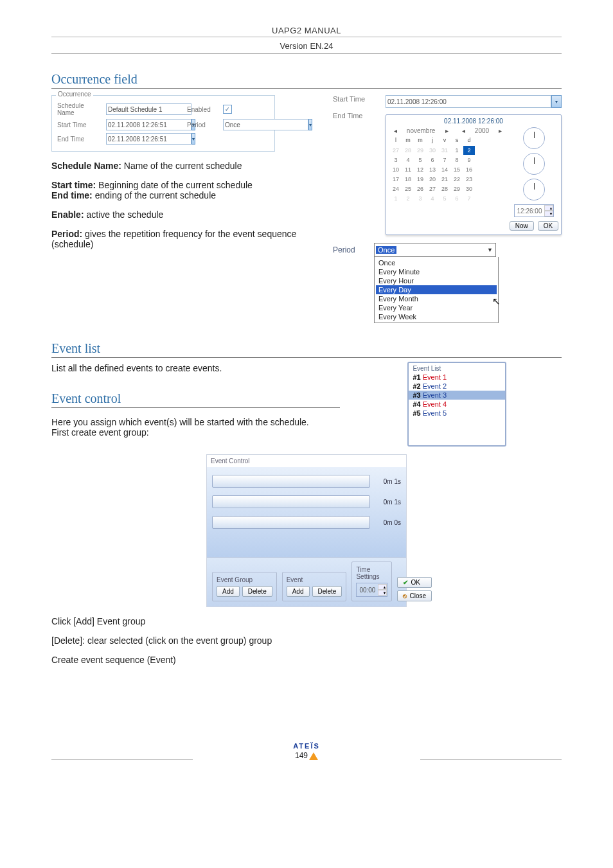  I want to click on calendar-day: 18, so click(408, 179).